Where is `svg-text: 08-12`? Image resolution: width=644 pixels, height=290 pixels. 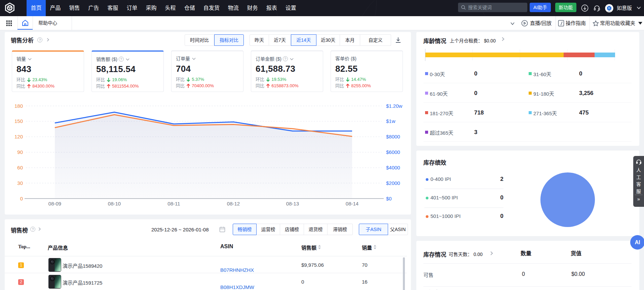
svg-text: 08-12 is located at coordinates (233, 203).